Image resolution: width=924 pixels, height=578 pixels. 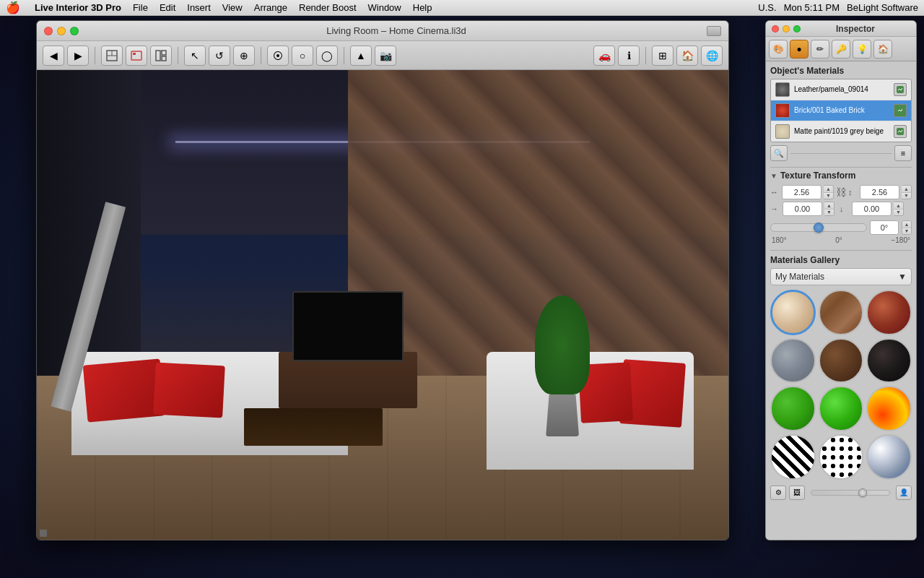 What do you see at coordinates (862, 49) in the screenshot?
I see `tab-light: 💡` at bounding box center [862, 49].